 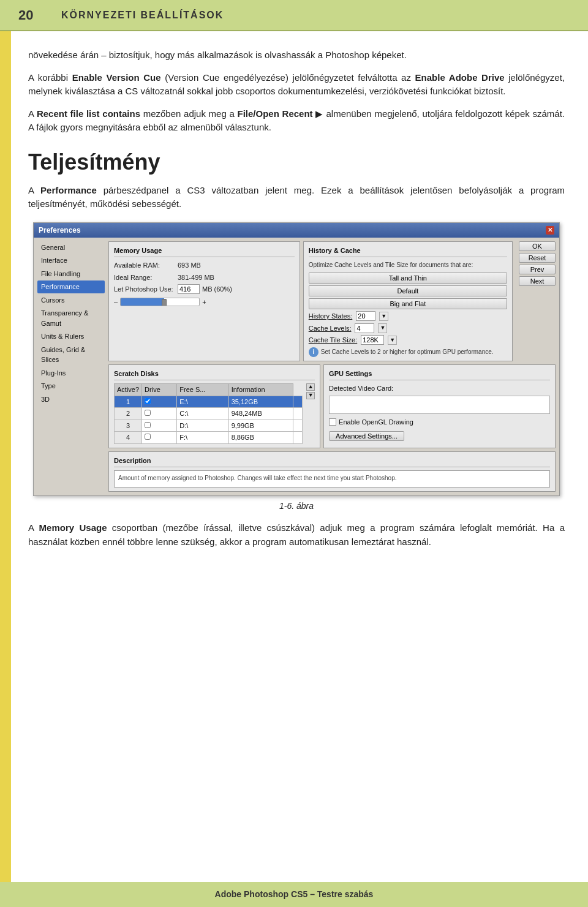 I want to click on slider-max-icon: +, so click(x=204, y=303).